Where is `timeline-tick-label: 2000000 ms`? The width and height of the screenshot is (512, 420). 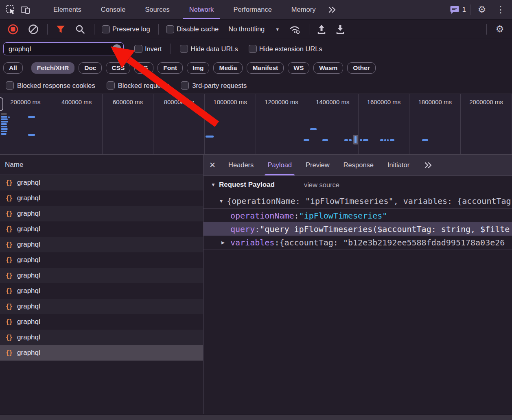
timeline-tick-label: 2000000 ms is located at coordinates (486, 124).